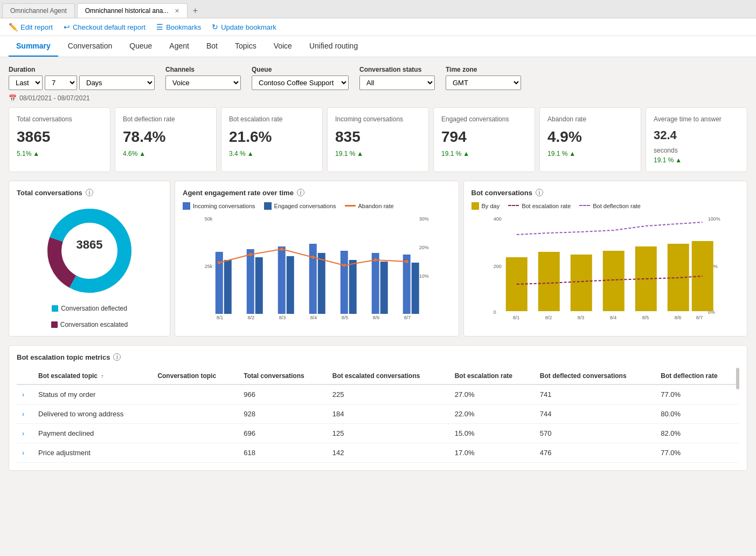 The width and height of the screenshot is (756, 556). I want to click on svg-text: 8/1, so click(516, 318).